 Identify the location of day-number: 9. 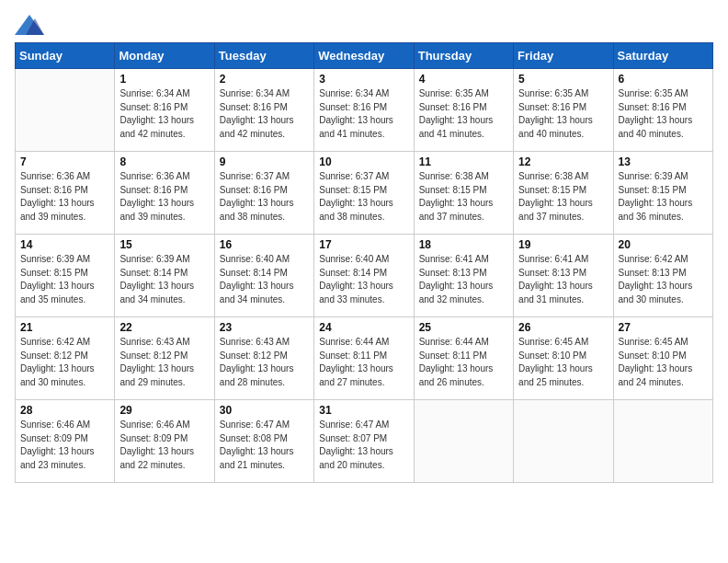
(265, 162).